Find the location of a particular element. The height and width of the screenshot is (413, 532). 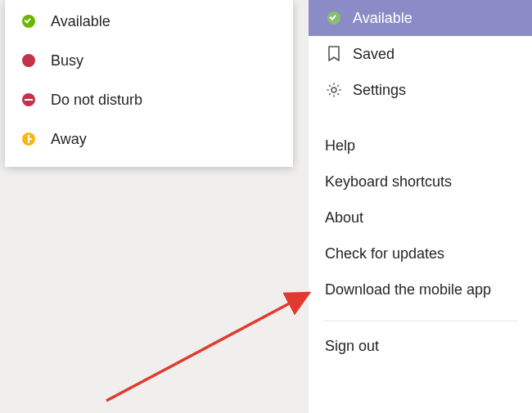

status-label: Available is located at coordinates (383, 18).